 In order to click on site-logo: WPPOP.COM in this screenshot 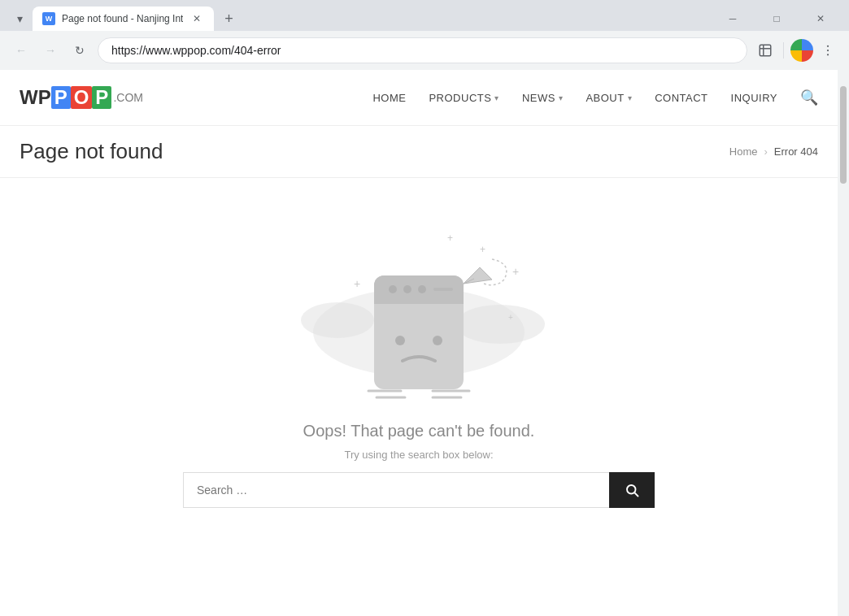, I will do `click(81, 98)`.